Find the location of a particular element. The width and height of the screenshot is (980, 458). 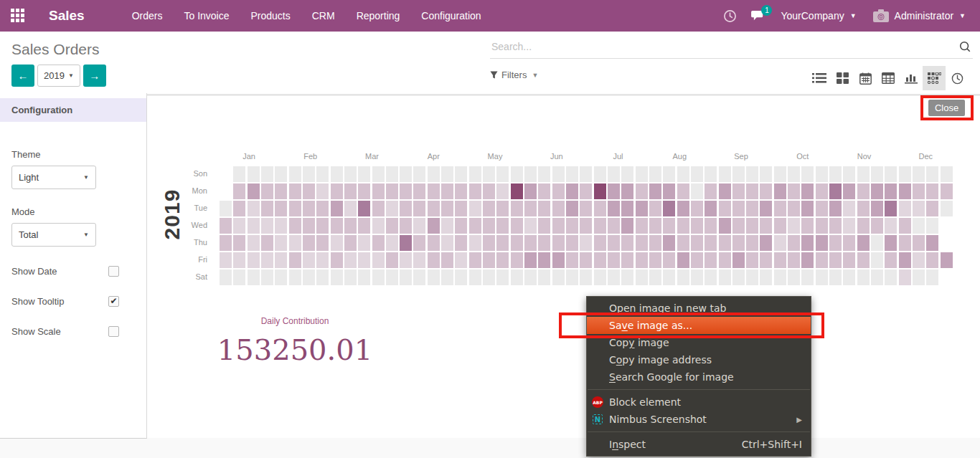

nav-item-reporting: Reporting is located at coordinates (379, 16).